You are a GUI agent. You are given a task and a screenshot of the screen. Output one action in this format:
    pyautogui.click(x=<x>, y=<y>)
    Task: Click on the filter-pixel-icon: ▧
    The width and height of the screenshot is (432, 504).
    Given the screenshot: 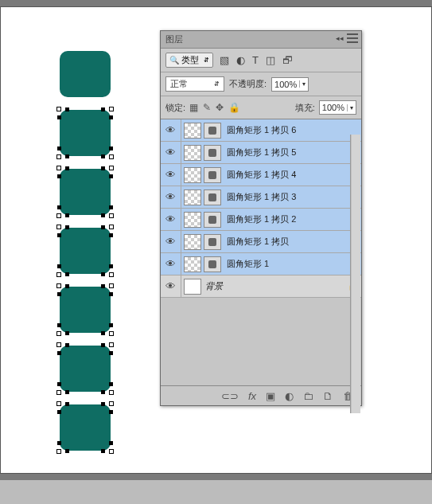 What is the action you would take?
    pyautogui.click(x=224, y=61)
    